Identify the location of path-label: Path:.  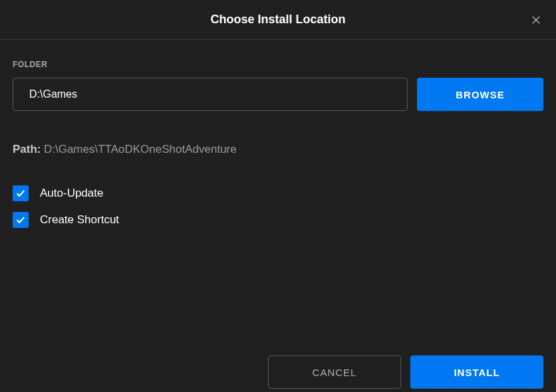
(27, 149).